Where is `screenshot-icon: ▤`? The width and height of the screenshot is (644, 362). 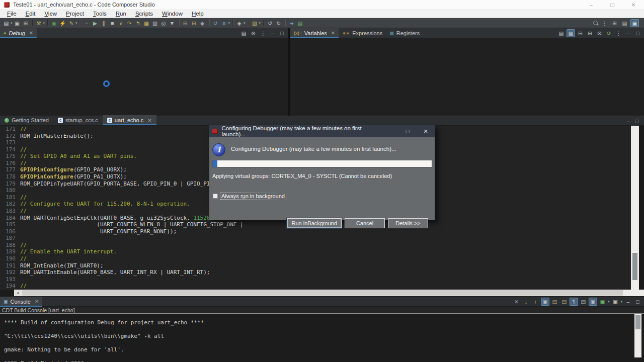 screenshot-icon: ▤ is located at coordinates (300, 23).